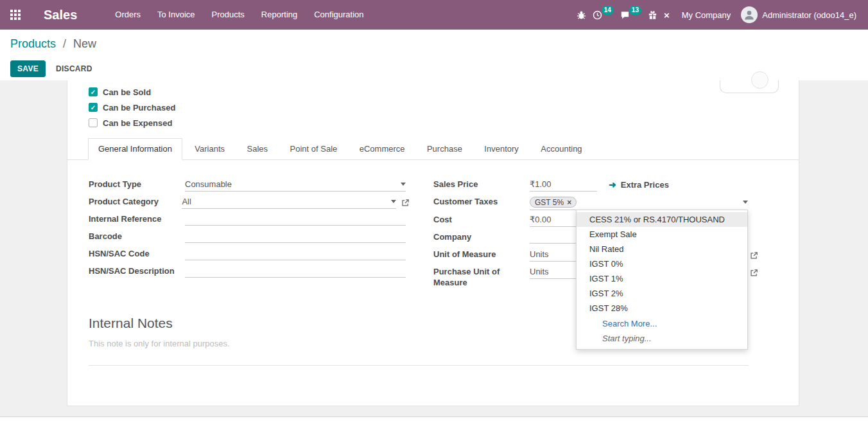 Image resolution: width=868 pixels, height=421 pixels. Describe the element at coordinates (482, 184) in the screenshot. I see `field-label: Sales Price` at that location.